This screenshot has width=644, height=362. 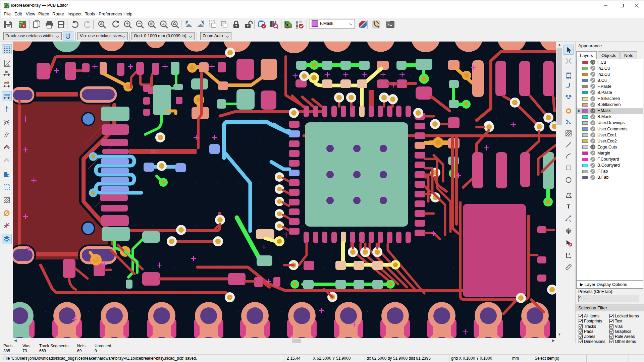 What do you see at coordinates (569, 206) in the screenshot?
I see `svg-text: T` at bounding box center [569, 206].